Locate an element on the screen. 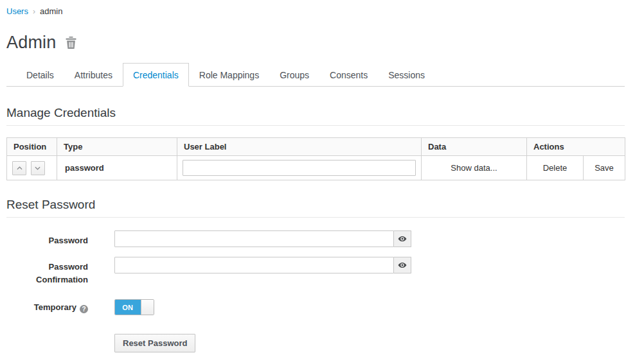 Image resolution: width=635 pixels, height=364 pixels. tab-role-mappings: Role Mappings is located at coordinates (229, 74).